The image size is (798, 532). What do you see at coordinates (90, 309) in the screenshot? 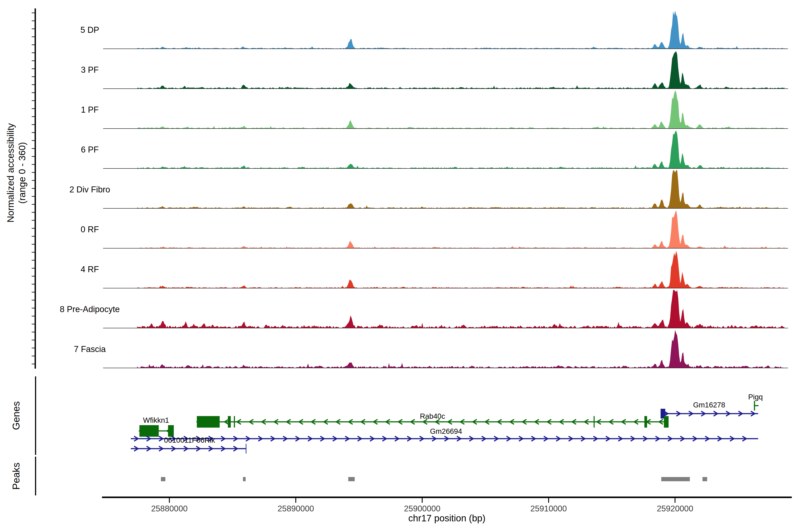
I see `track-label: 8 Pre-Adipocyte` at bounding box center [90, 309].